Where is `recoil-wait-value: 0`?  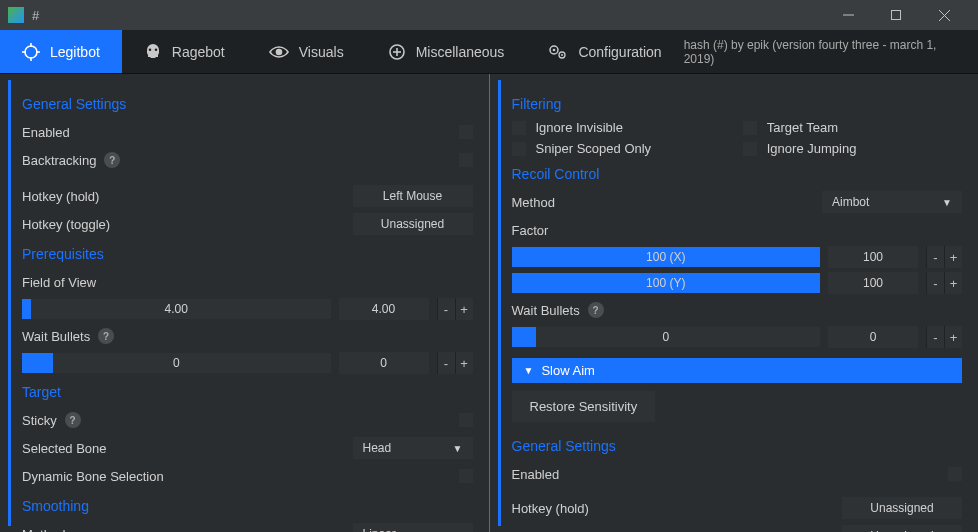
recoil-wait-value: 0 is located at coordinates (666, 337).